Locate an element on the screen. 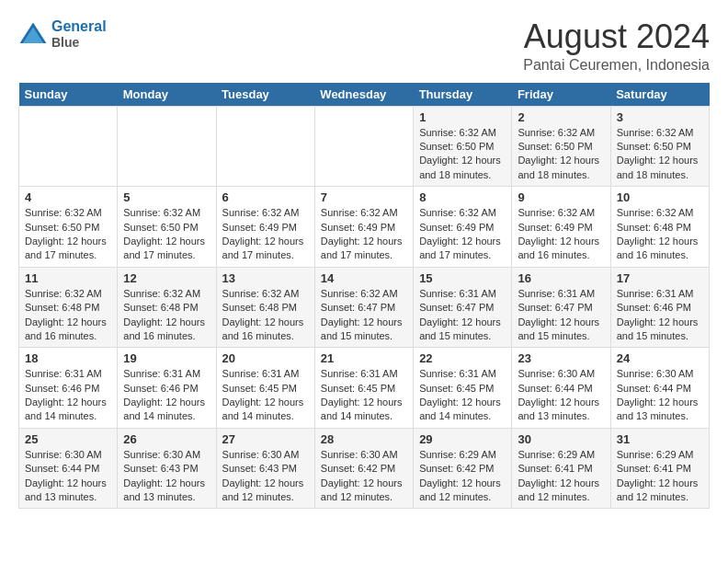 This screenshot has height=563, width=728. day-number: 2 is located at coordinates (561, 118).